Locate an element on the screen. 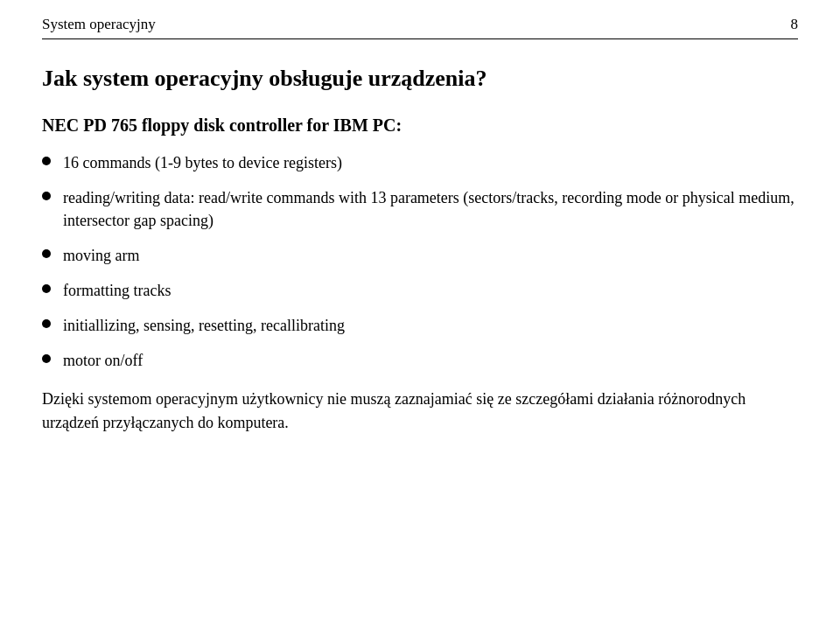 The height and width of the screenshot is (622, 840). list-item: moving arm is located at coordinates (420, 255).